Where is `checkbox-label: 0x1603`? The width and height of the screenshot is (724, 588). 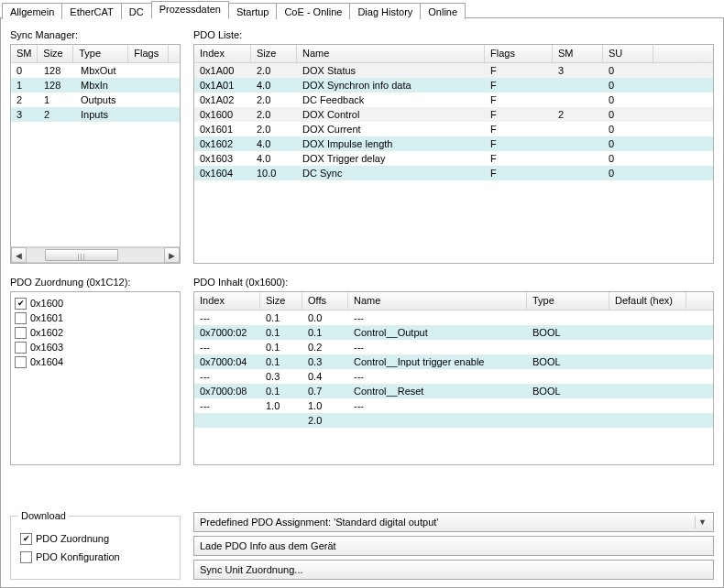
checkbox-label: 0x1603 is located at coordinates (47, 347).